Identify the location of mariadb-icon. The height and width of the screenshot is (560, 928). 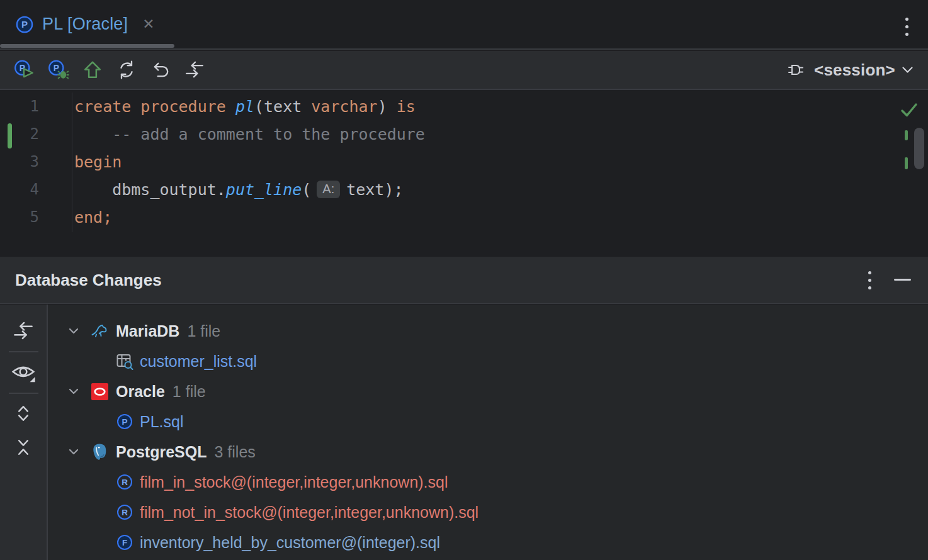
(99, 331).